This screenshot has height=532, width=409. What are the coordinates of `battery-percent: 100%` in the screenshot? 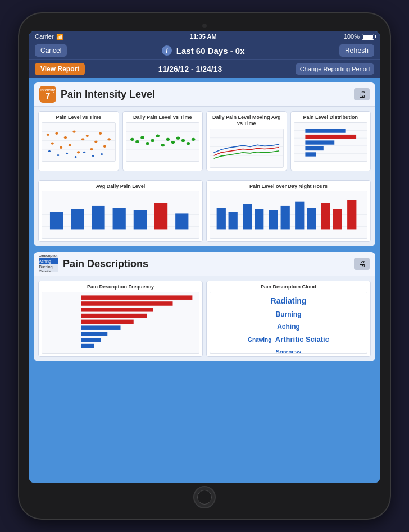 It's located at (352, 36).